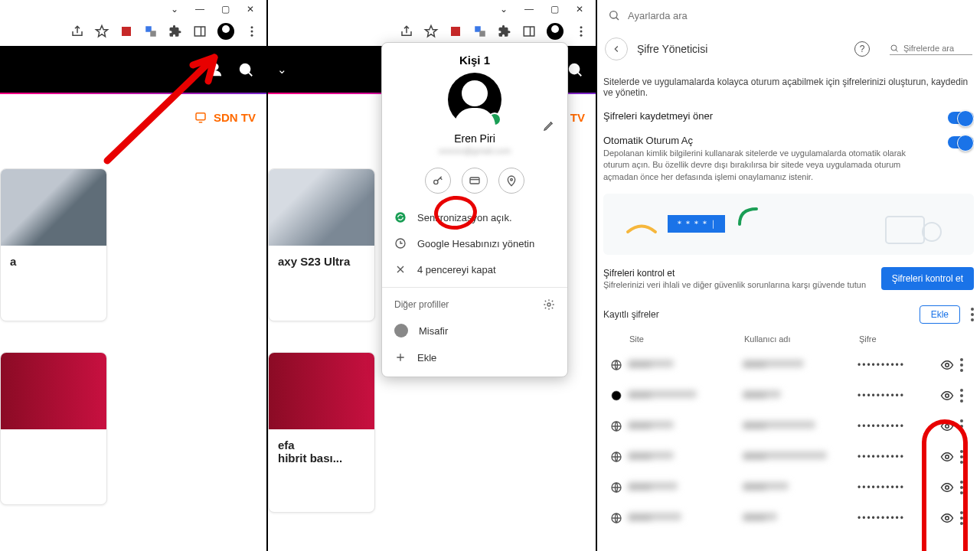  Describe the element at coordinates (862, 49) in the screenshot. I see `help-icon: ?` at that location.